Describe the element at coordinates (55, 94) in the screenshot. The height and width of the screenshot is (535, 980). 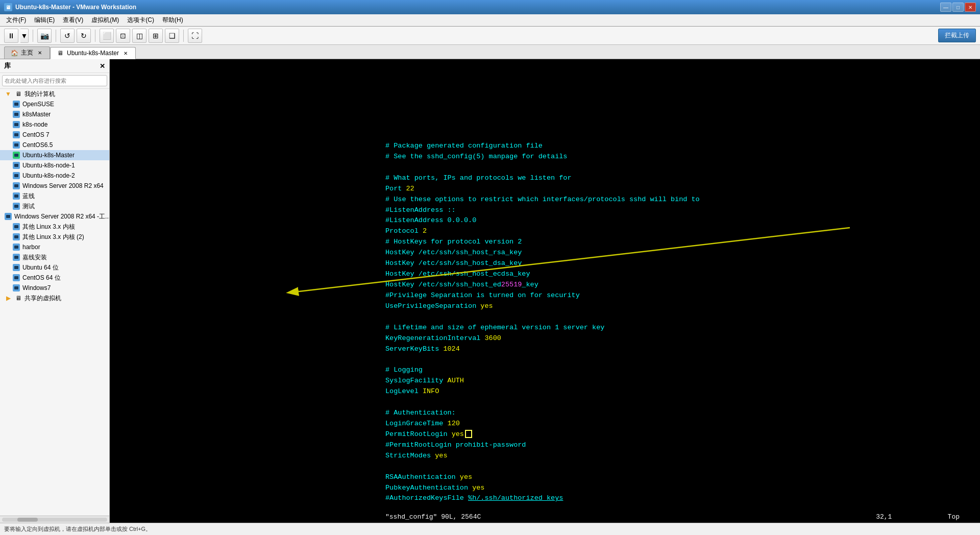
I see `sidebar-group-mycomputer: ▼ 🖥 我的计算机` at that location.